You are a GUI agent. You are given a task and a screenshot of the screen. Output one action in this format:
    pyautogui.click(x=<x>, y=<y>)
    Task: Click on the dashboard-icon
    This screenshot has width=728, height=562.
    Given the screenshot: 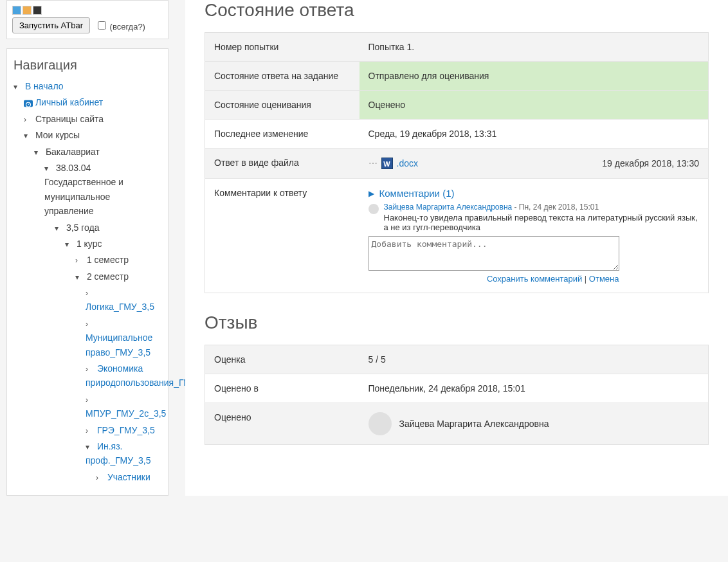 What is the action you would take?
    pyautogui.click(x=28, y=104)
    